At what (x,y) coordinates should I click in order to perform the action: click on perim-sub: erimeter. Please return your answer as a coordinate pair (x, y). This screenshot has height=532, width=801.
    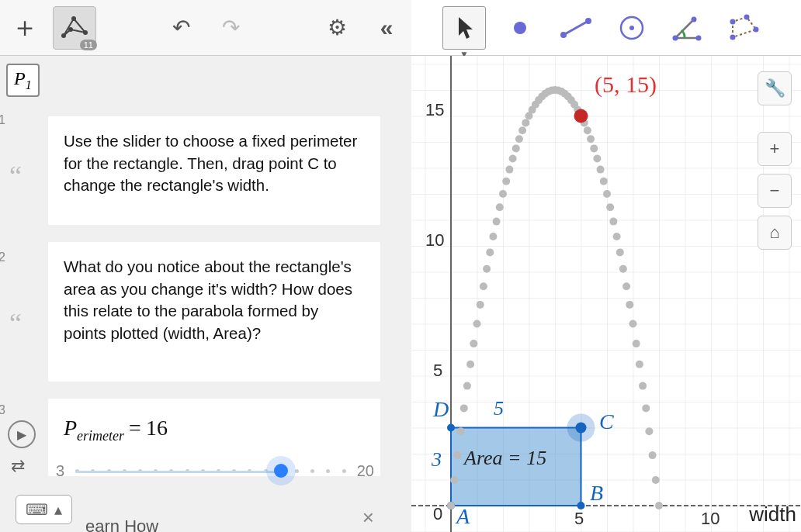
    Looking at the image, I should click on (101, 436).